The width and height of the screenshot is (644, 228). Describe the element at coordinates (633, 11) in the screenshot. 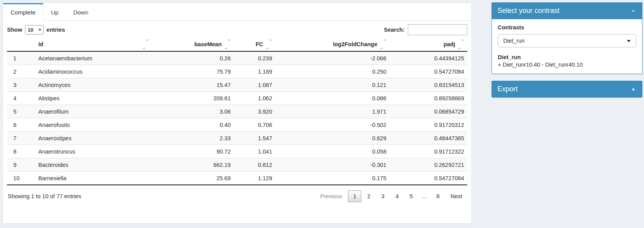

I see `collapse-minus-icon: −` at that location.